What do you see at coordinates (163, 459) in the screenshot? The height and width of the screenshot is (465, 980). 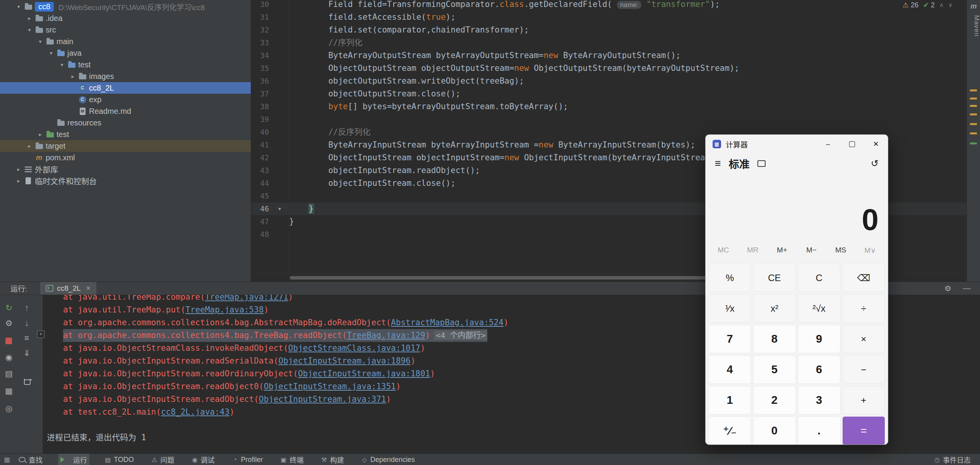 I see `statusbar-problems: ⚠问题` at bounding box center [163, 459].